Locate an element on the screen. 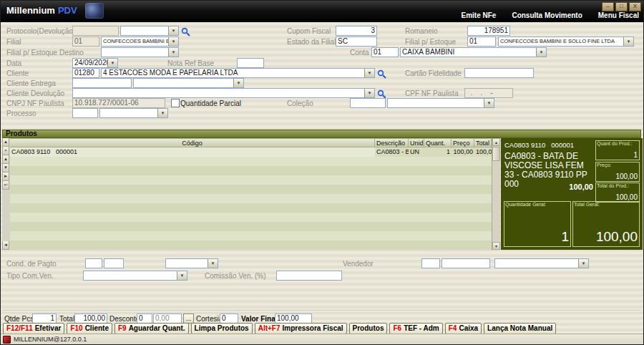 Image resolution: width=644 pixels, height=345 pixels. valor-final-input: 100,00 is located at coordinates (293, 319).